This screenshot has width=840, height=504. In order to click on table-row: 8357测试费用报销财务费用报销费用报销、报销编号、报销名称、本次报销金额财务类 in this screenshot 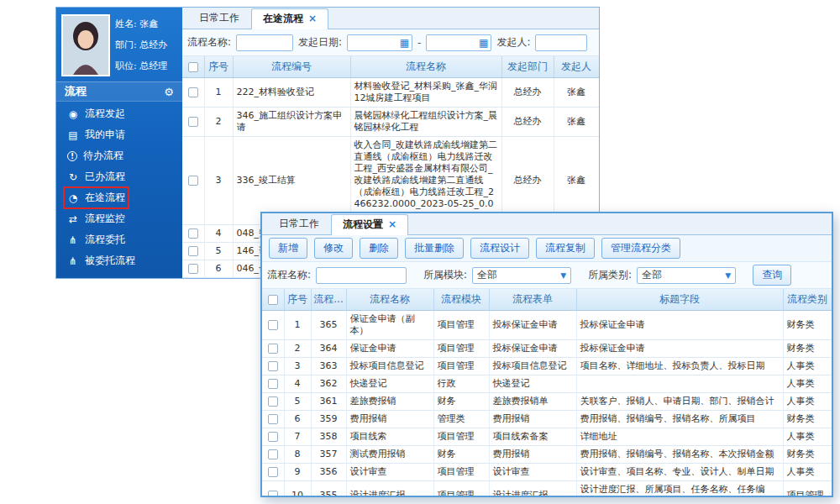, I will do `click(547, 455)`.